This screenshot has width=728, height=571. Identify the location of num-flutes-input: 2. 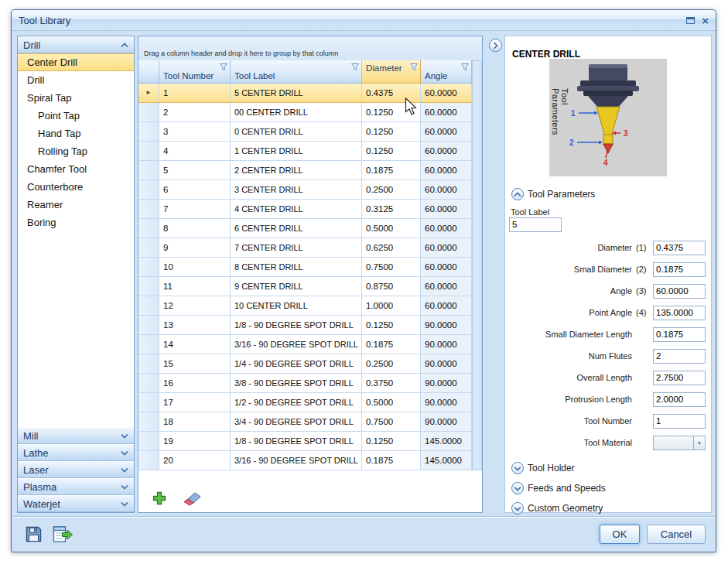
(679, 356).